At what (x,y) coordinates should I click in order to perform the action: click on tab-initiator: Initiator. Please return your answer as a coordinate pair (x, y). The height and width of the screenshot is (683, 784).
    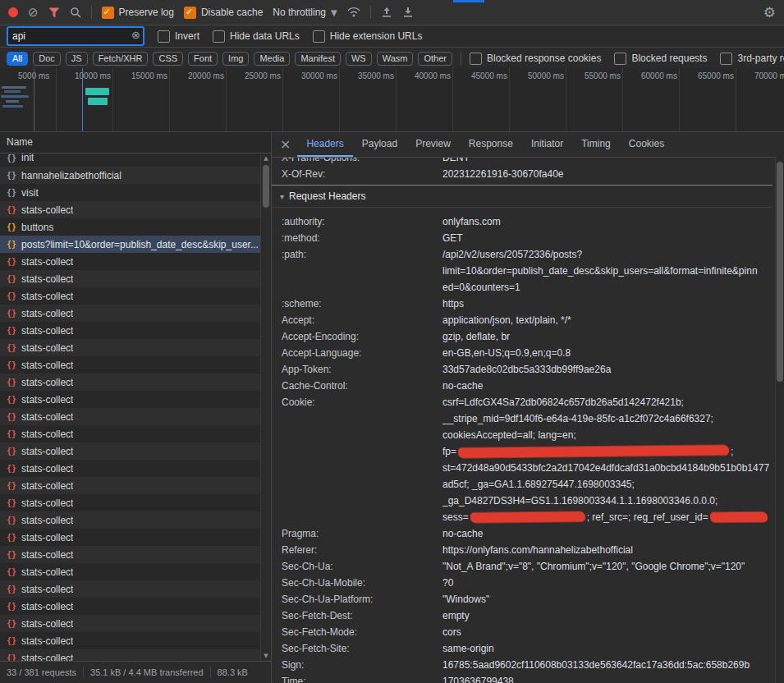
    Looking at the image, I should click on (547, 144).